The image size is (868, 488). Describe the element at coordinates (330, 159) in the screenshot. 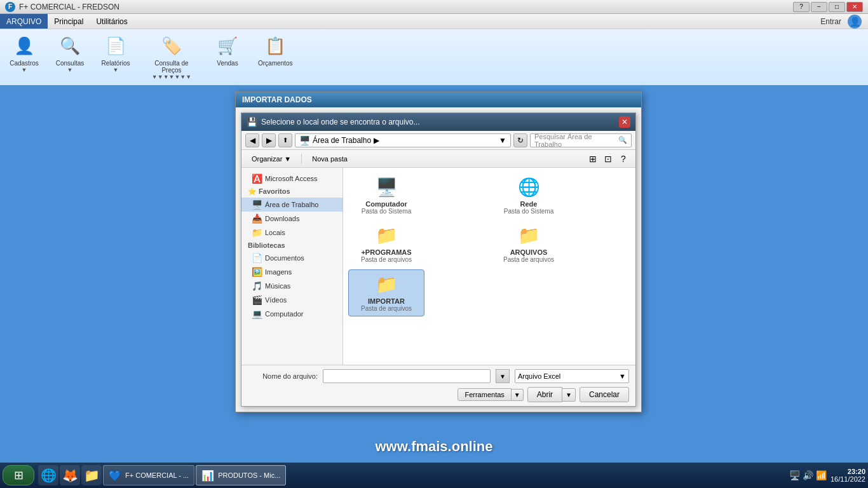

I see `nova-pasta-label: Nova pasta` at that location.